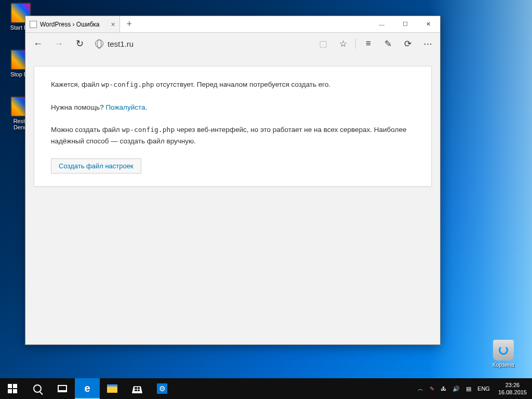  I want to click on more-button: ⋯, so click(428, 44).